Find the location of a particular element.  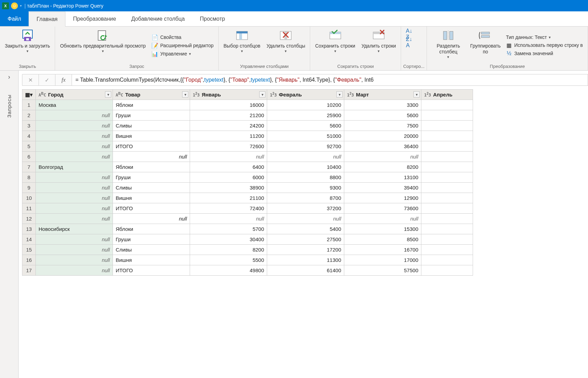

row-number: 11 is located at coordinates (29, 208).